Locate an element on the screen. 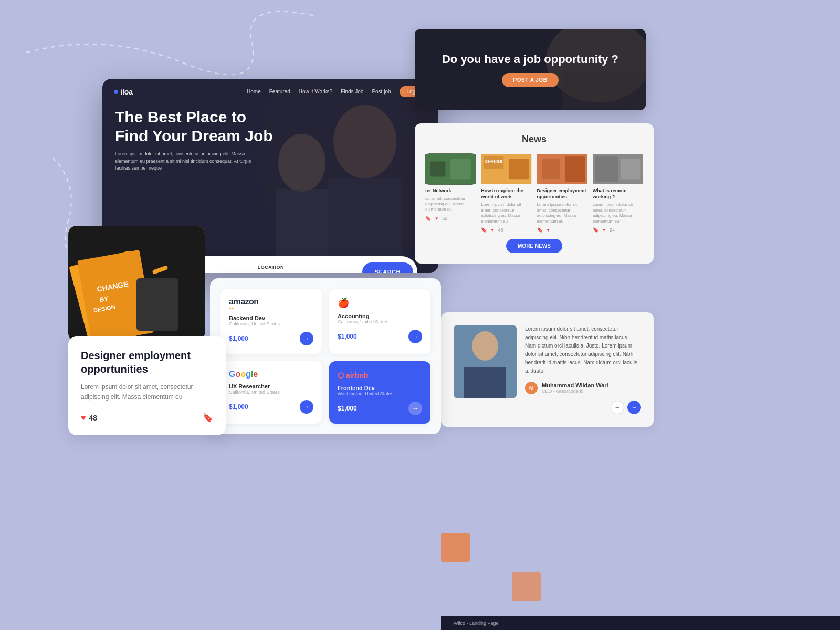 The height and width of the screenshot is (630, 840). testimonial-text: Lorem ipsum dolor sit amet, consectetur … is located at coordinates (583, 350).